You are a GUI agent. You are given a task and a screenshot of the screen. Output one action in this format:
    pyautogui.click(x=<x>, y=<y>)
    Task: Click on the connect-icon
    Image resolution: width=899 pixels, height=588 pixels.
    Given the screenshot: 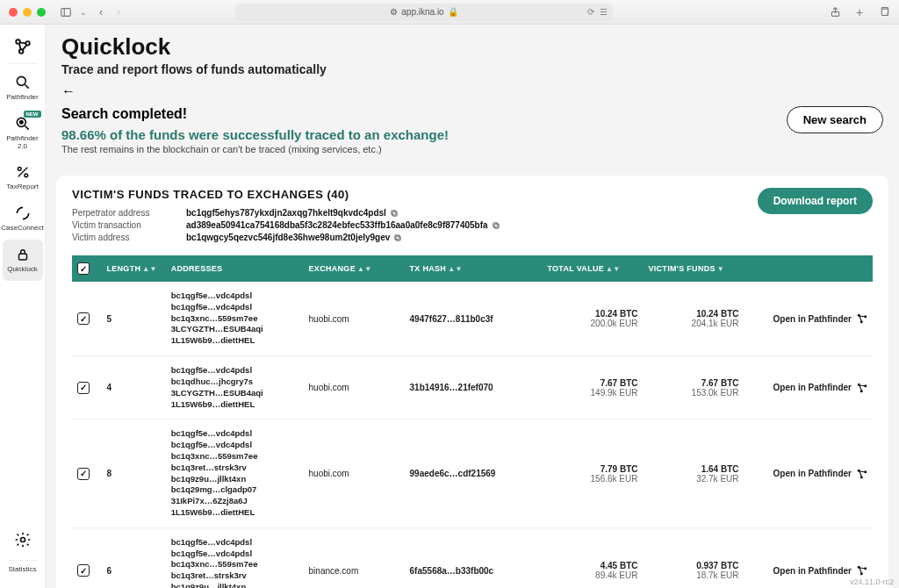 What is the action you would take?
    pyautogui.click(x=23, y=213)
    